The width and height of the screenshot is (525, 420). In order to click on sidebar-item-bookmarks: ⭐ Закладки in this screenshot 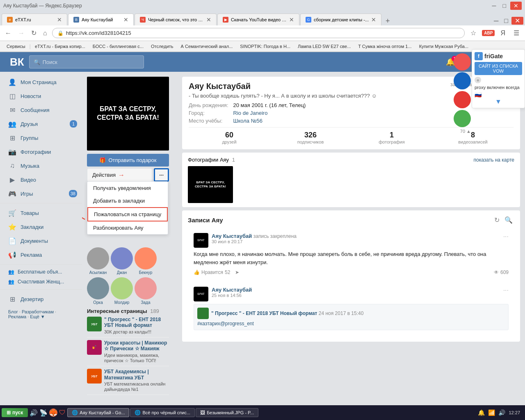, I will do `click(41, 227)`.